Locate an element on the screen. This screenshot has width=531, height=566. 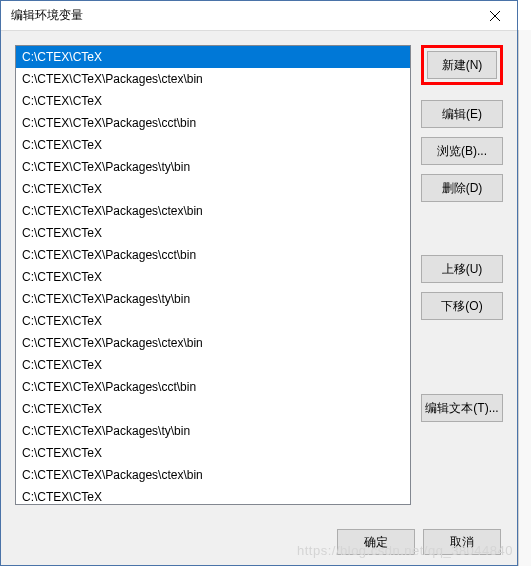
right-edge-background is located at coordinates (524, 298).